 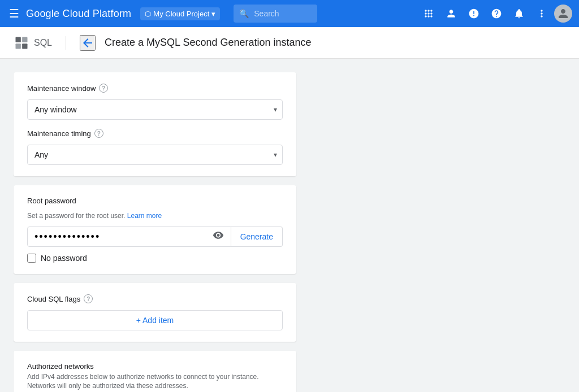 What do you see at coordinates (495, 14) in the screenshot?
I see `top-icons` at bounding box center [495, 14].